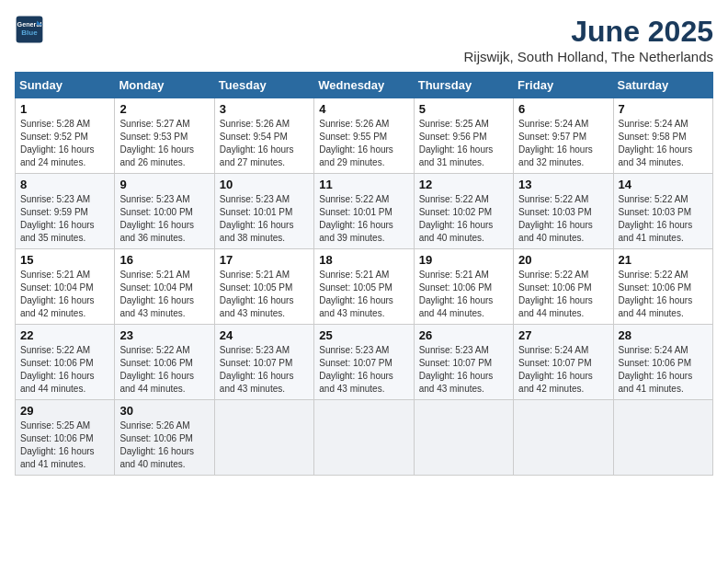 The width and height of the screenshot is (728, 563). I want to click on day-header-saturday: Saturday, so click(663, 86).